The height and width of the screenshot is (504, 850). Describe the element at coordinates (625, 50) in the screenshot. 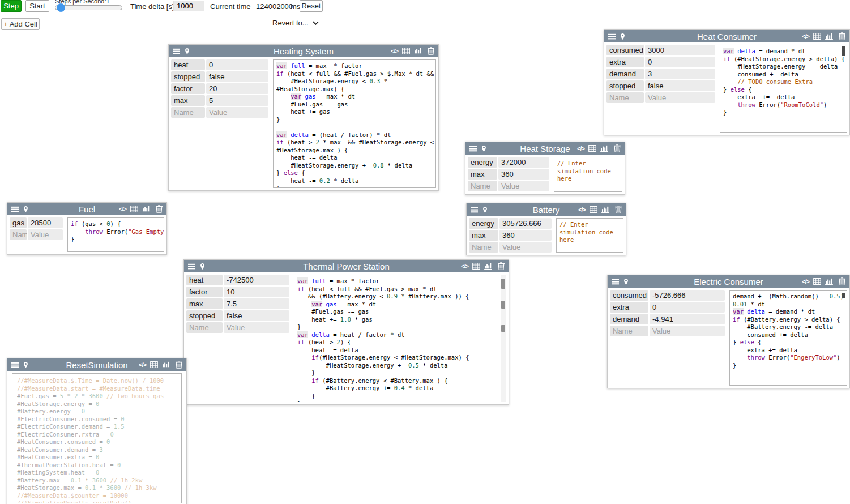

I see `property-name-cell: consumed` at that location.